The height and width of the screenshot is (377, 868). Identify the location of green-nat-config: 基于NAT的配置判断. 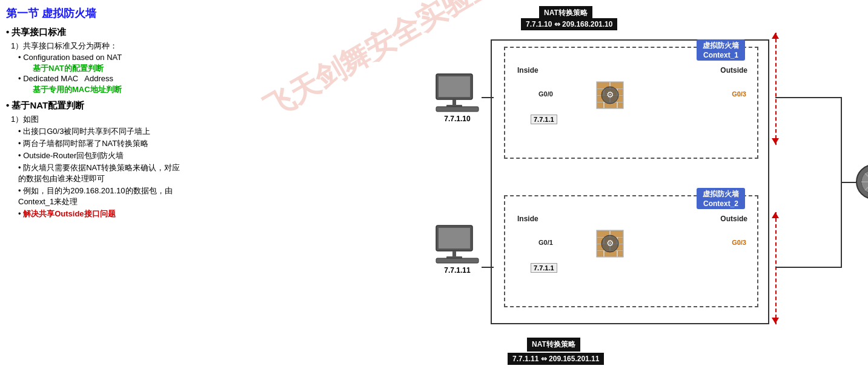
(189, 68).